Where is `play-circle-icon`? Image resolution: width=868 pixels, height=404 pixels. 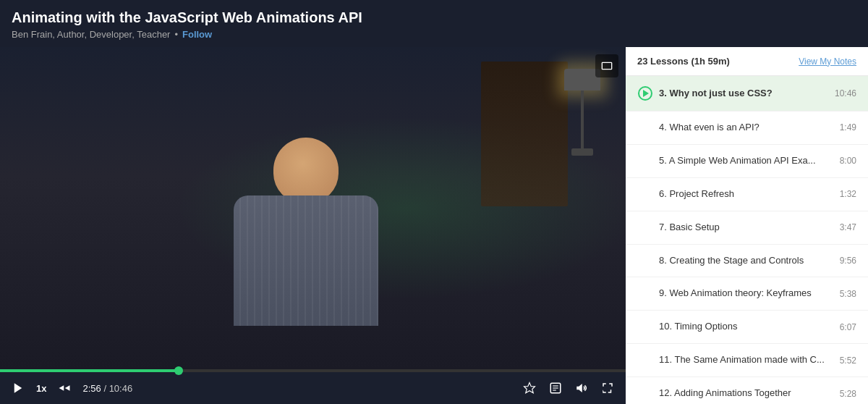
play-circle-icon is located at coordinates (645, 93).